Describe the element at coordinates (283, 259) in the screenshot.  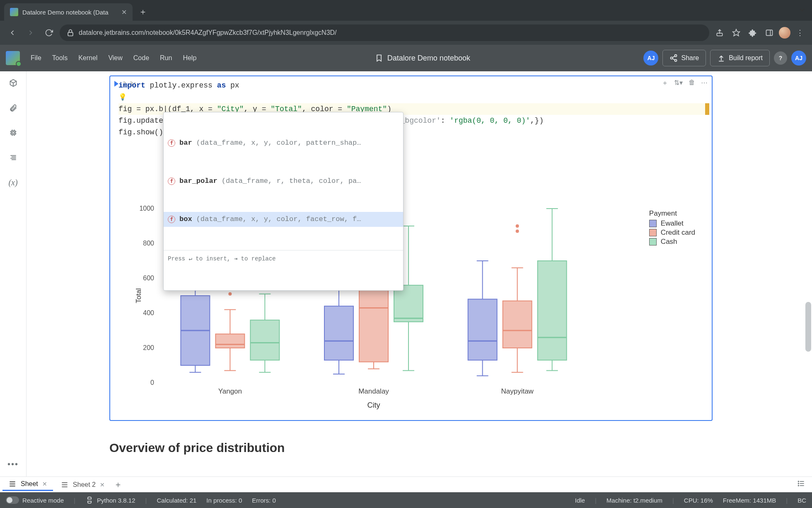
I see `autocomplete-help: Press ↵ to insert, ⇥ to replace` at that location.